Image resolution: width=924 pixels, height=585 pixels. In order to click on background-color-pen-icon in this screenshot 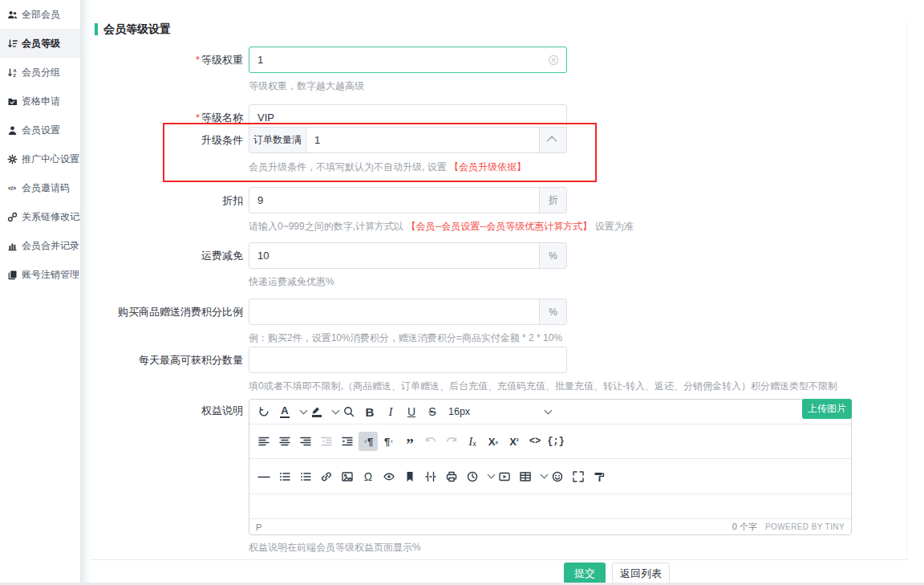, I will do `click(317, 412)`.